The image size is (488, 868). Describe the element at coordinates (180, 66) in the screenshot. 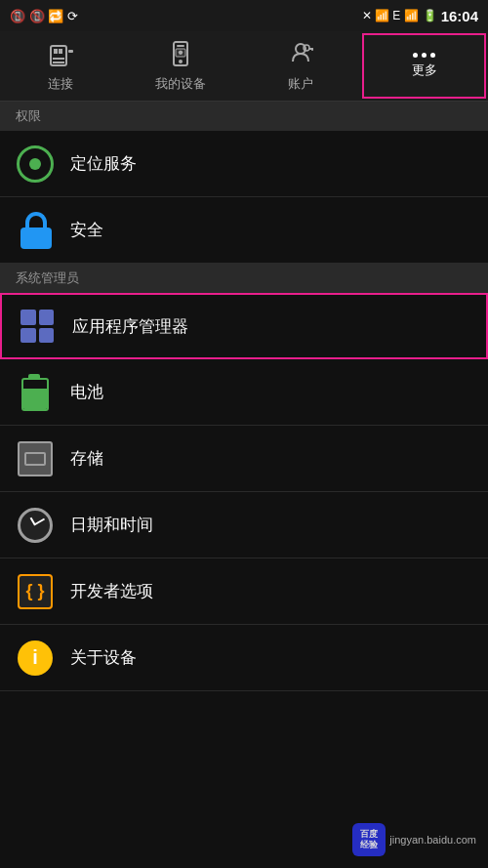

I see `tab-mydevice: 我的设备` at that location.